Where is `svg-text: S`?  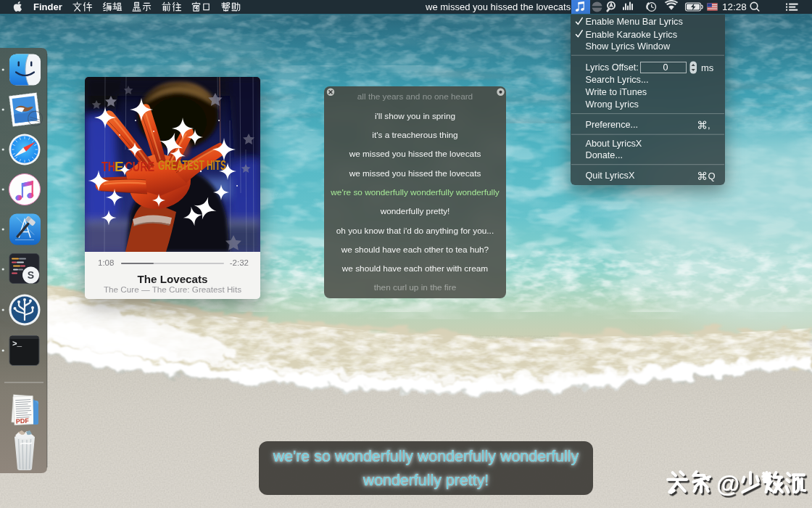
svg-text: S is located at coordinates (30, 275).